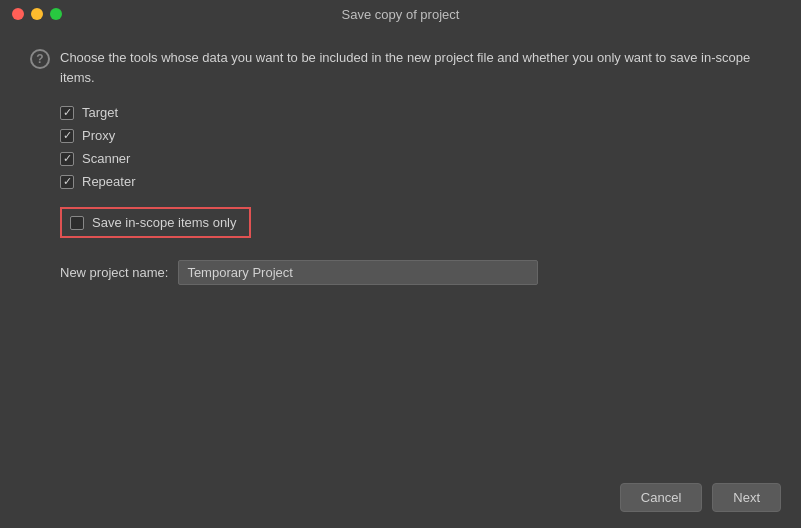 This screenshot has height=528, width=801. Describe the element at coordinates (661, 498) in the screenshot. I see `cancel-button: Cancel` at that location.